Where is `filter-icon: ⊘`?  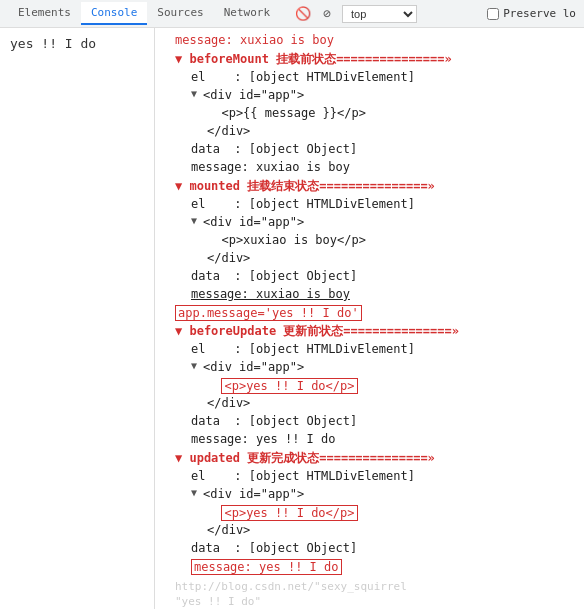 filter-icon: ⊘ is located at coordinates (327, 14).